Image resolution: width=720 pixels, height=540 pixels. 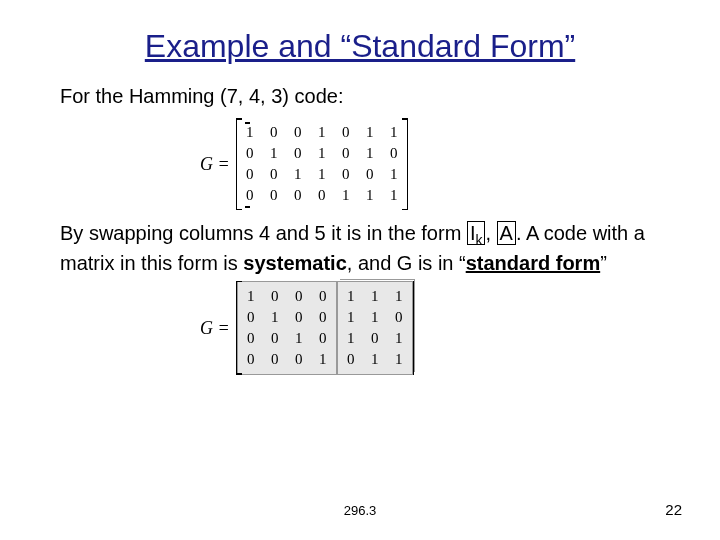 I want to click on intro-line: For the Hamming (7, 4, 3) code:, so click(x=360, y=96).